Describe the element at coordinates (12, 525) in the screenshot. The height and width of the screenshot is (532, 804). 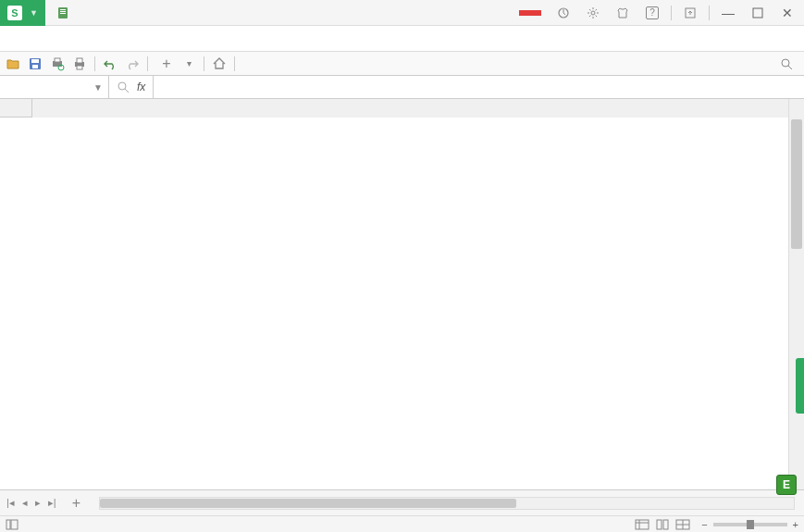
I see `doc-map-icon` at that location.